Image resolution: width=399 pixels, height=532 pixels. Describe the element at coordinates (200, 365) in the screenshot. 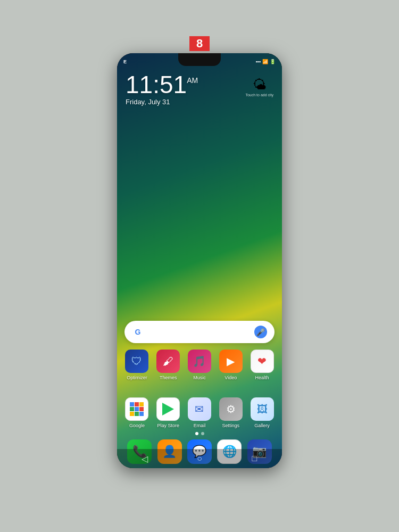

I see `app-row-1: 🛡 Optimizer 🖌 Themes 🎵 Music` at that location.